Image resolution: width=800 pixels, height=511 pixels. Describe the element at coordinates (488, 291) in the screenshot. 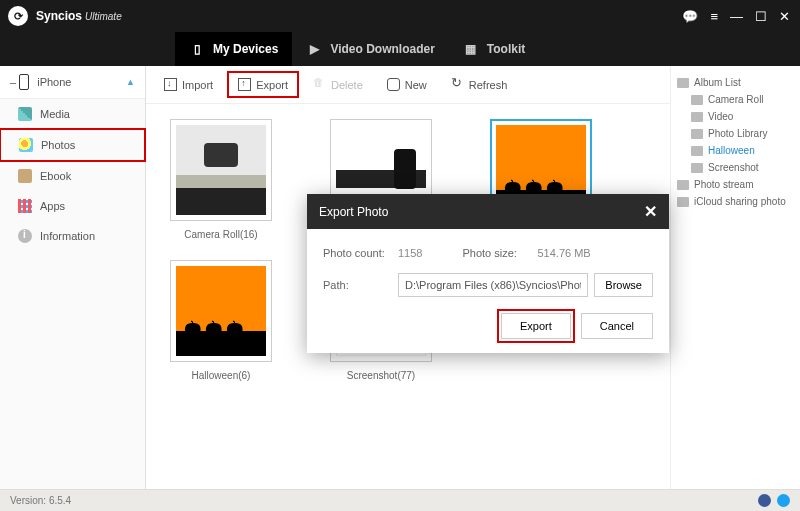

I see `dialog-body: Photo count: 1158 Photo size: 514.76 MB …` at that location.